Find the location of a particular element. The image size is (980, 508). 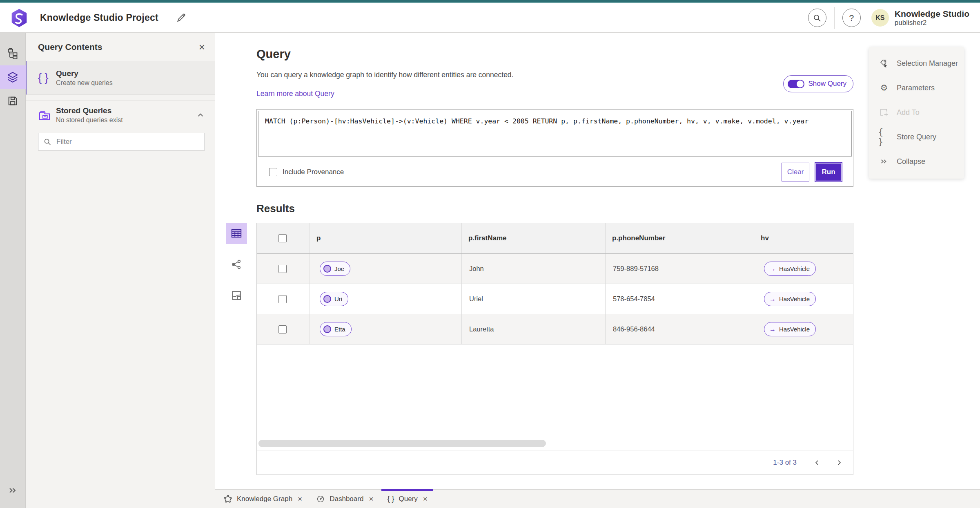

table-header-row: p p.firstName p.phoneNumber hv is located at coordinates (555, 239).